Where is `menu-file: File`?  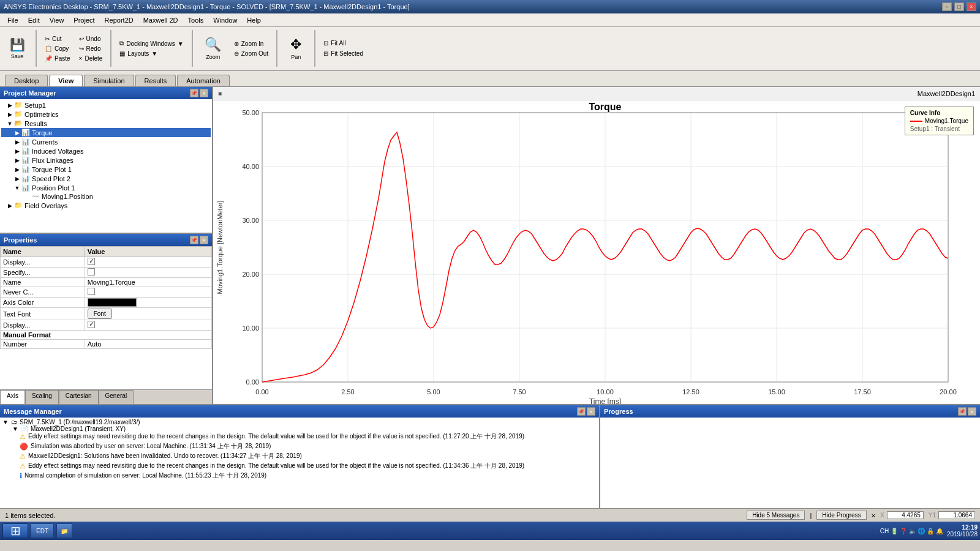 menu-file: File is located at coordinates (13, 20).